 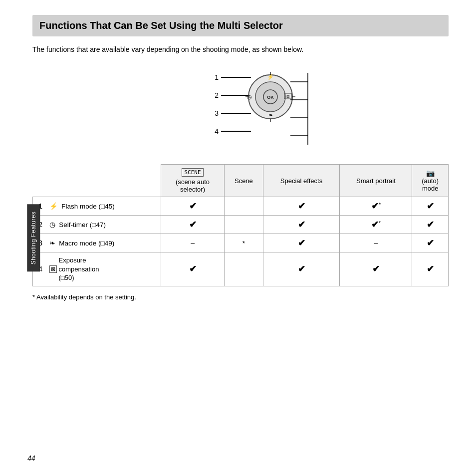 I want to click on row-4-special-effects: ✔, so click(x=301, y=269).